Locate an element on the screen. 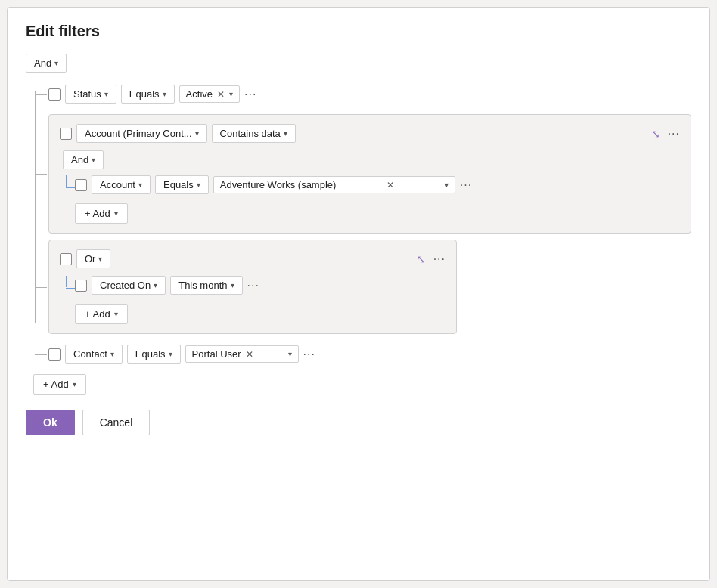  row-contact-more: ··· is located at coordinates (309, 354).